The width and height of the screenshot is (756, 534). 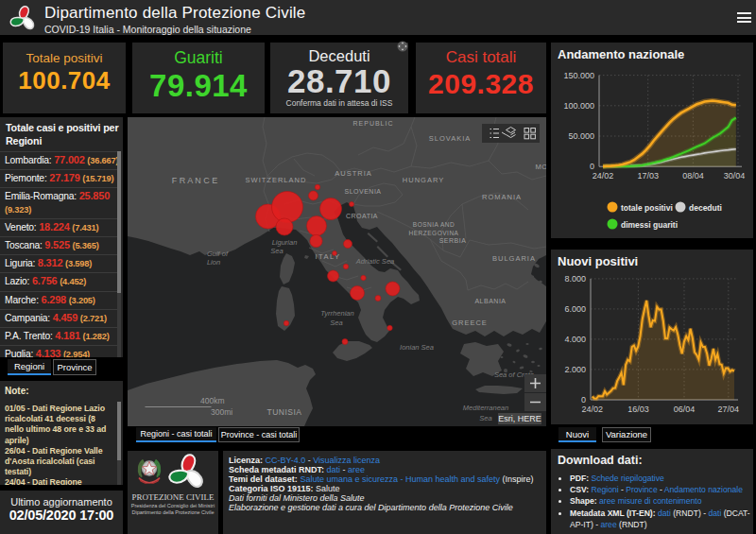 I want to click on svg-text: dimessi guariti, so click(x=649, y=225).